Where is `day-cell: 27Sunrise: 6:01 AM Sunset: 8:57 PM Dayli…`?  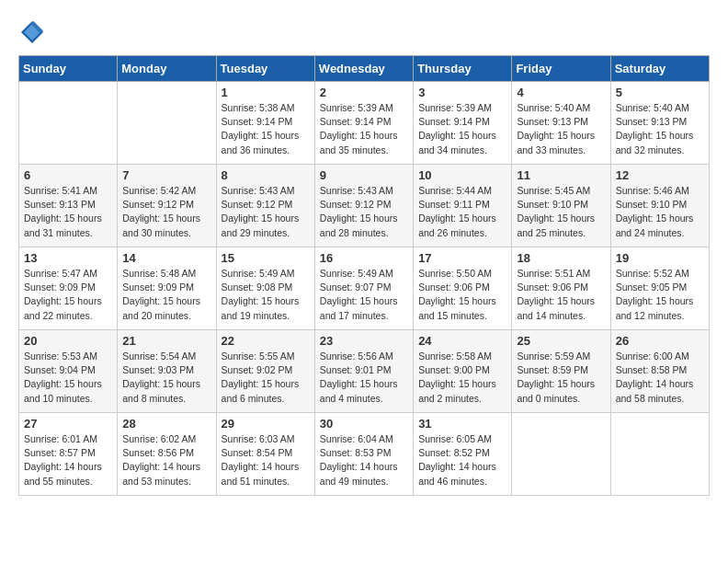
day-cell: 27Sunrise: 6:01 AM Sunset: 8:57 PM Dayli… is located at coordinates (68, 454).